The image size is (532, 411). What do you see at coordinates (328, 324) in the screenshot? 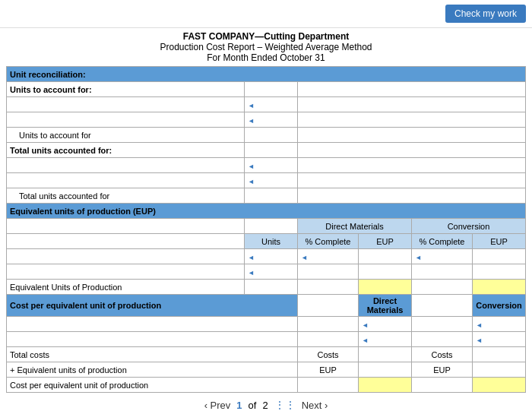
I see `cost-row1-empty` at bounding box center [328, 324].